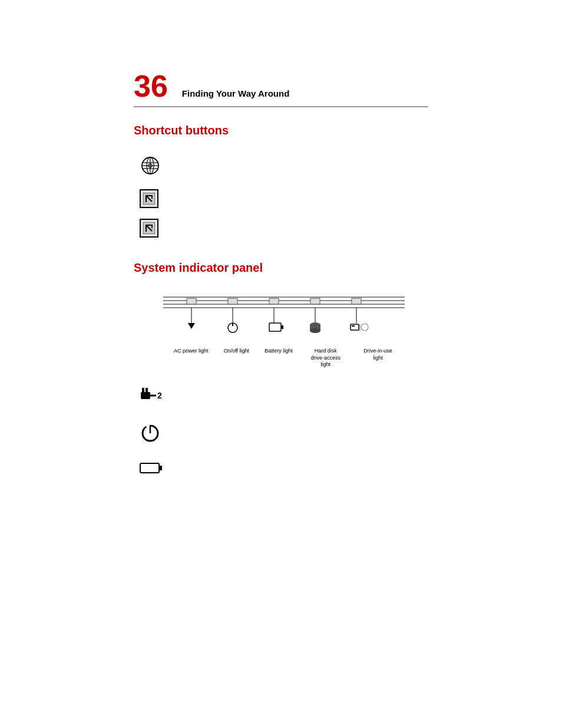 The height and width of the screenshot is (728, 562). Describe the element at coordinates (279, 358) in the screenshot. I see `battery-label: Battery light` at that location.